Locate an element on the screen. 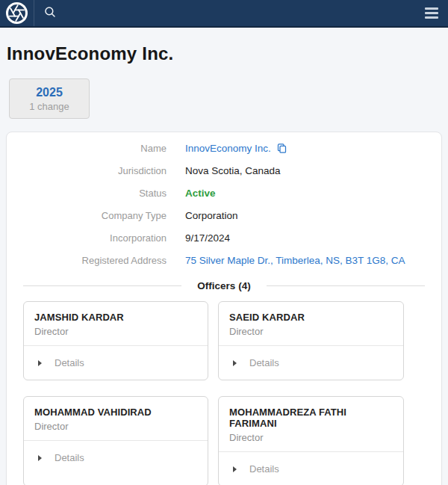 The image size is (448, 485). officers-section-header: Officers (4) is located at coordinates (224, 285).